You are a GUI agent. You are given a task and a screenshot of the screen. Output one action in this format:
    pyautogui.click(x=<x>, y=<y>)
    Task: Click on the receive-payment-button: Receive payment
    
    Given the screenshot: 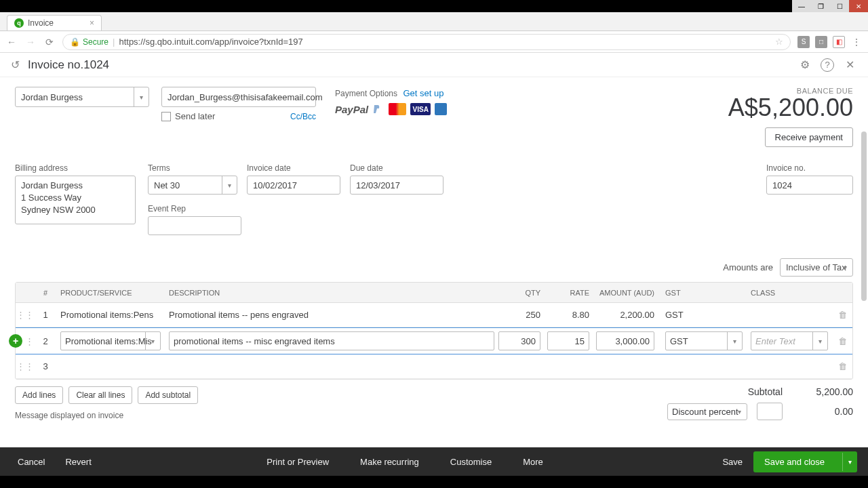 What is the action you would take?
    pyautogui.click(x=809, y=137)
    